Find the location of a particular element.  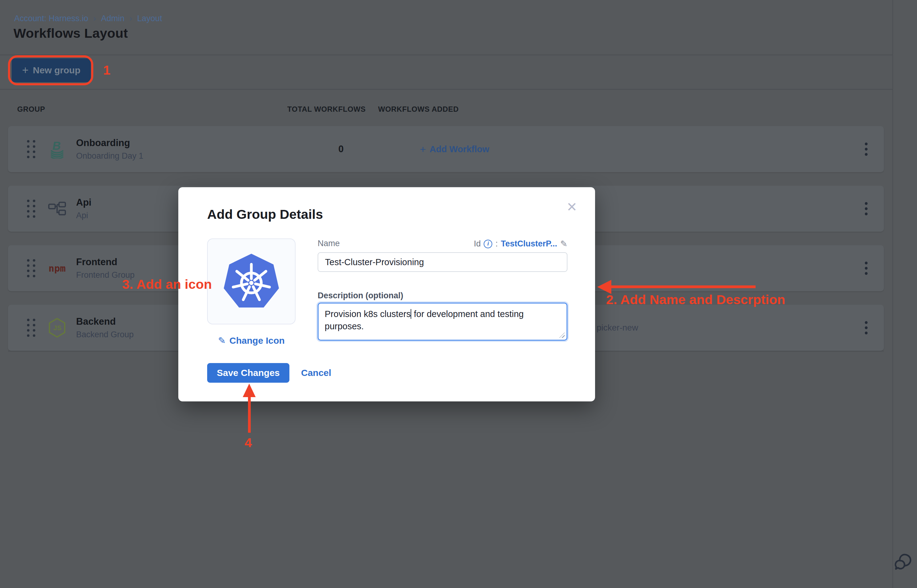

flowchart-icon is located at coordinates (57, 208).